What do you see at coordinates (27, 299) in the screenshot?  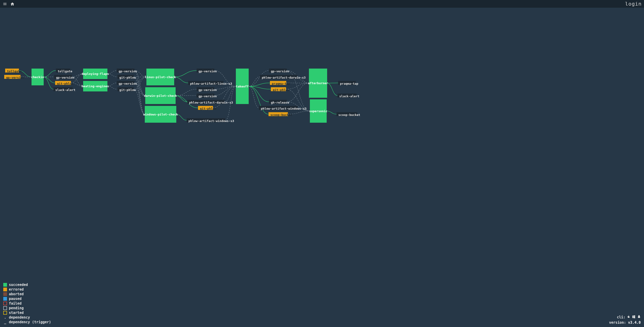 I see `legend-paused: paused` at bounding box center [27, 299].